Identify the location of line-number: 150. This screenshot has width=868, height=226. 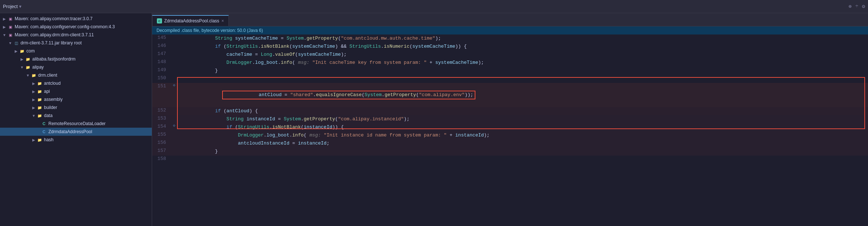
(161, 79).